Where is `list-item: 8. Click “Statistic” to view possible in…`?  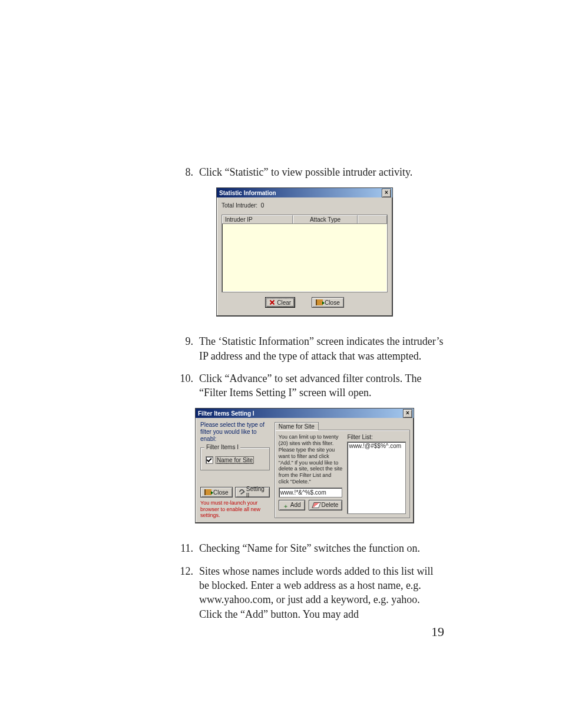
list-item: 8. Click “Statistic” to view possible in… is located at coordinates (305, 172).